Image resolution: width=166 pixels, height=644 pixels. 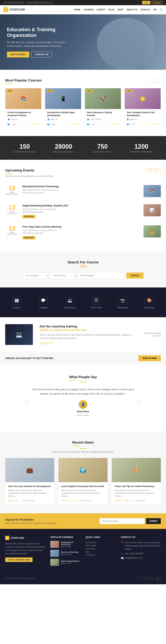 What do you see at coordinates (25, 146) in the screenshot?
I see `stat-countries-number: 150` at bounding box center [25, 146].